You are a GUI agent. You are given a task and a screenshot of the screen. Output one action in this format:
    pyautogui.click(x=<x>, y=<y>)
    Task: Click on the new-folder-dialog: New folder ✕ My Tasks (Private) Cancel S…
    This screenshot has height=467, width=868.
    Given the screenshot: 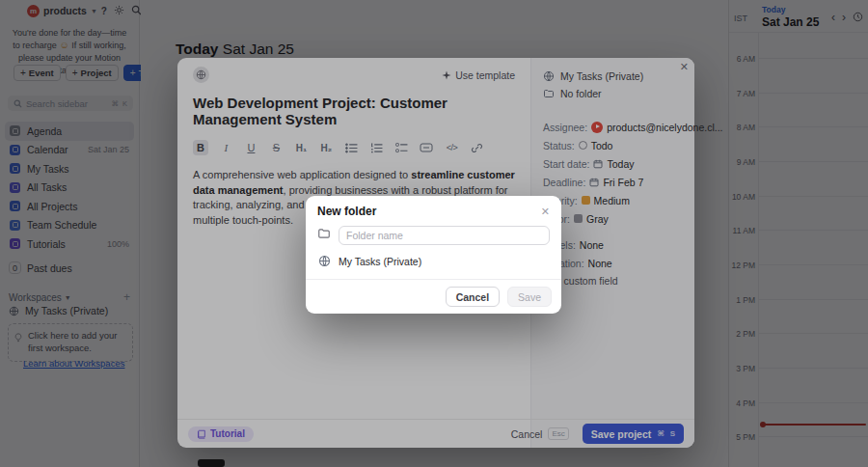 What is the action you would take?
    pyautogui.click(x=434, y=255)
    